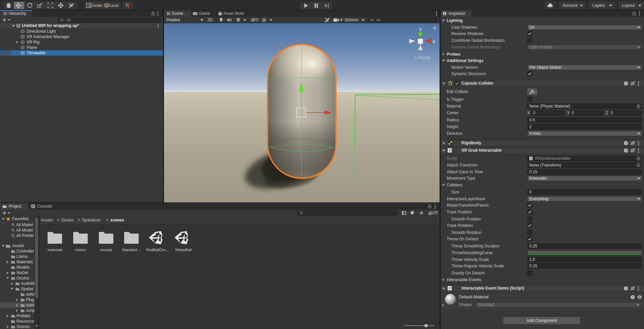 This screenshot has width=644, height=329. I want to click on svg-text: x, so click(434, 41).